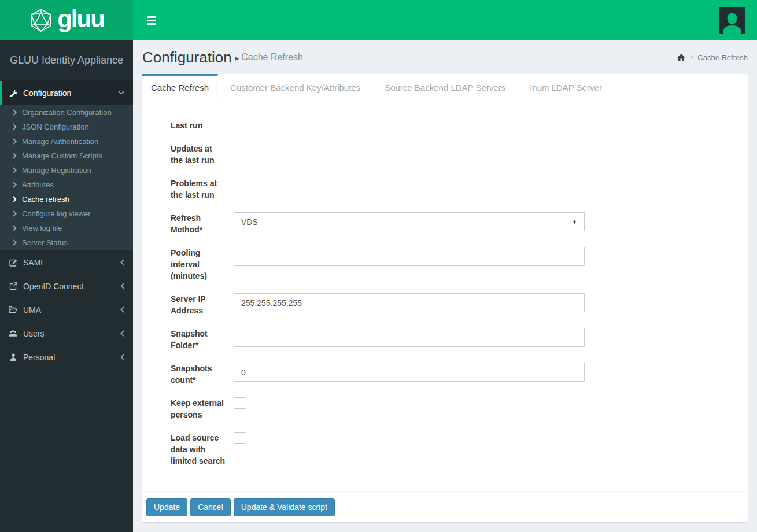 The width and height of the screenshot is (757, 532). I want to click on sidebar-subitem-label: Configure log viewer, so click(57, 214).